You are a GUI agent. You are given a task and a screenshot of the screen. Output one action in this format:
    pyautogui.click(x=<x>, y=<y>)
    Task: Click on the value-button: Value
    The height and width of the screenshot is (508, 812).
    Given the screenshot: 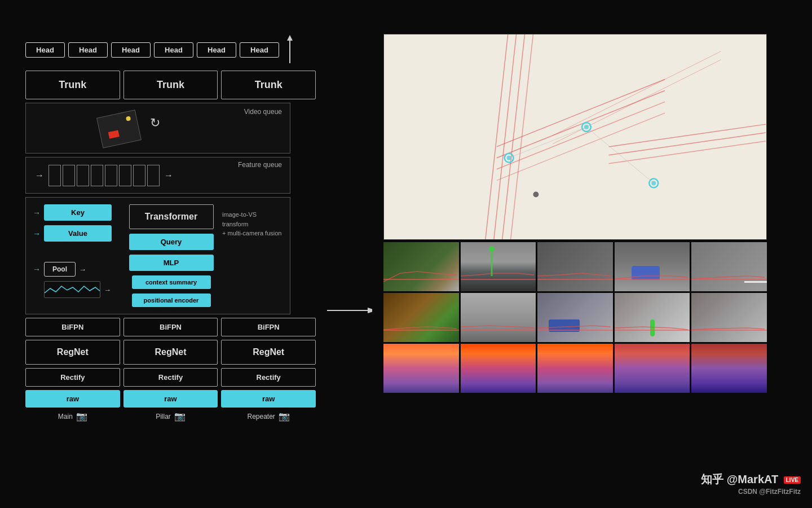 What is the action you would take?
    pyautogui.click(x=78, y=234)
    